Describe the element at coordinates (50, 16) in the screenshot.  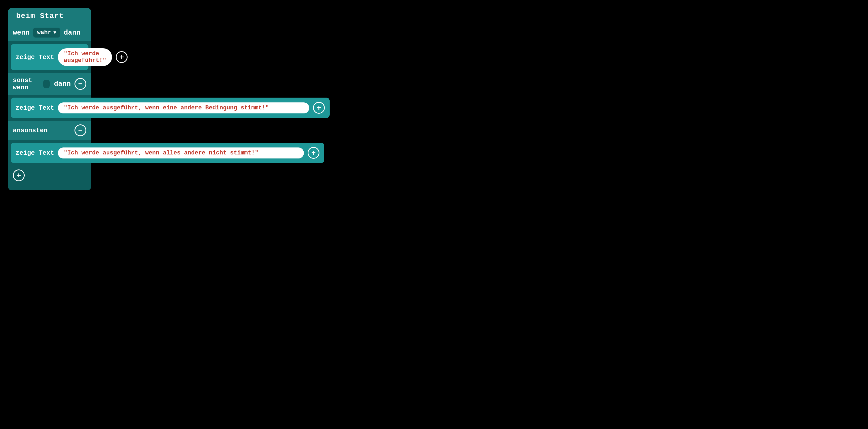
I see `beim-start-header: beim Start` at that location.